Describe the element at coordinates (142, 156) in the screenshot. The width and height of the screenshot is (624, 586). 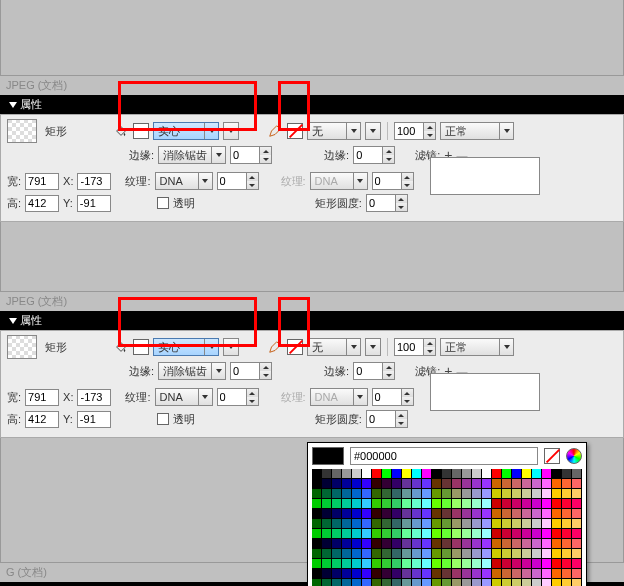
I see `edge-label: 边缘:` at that location.